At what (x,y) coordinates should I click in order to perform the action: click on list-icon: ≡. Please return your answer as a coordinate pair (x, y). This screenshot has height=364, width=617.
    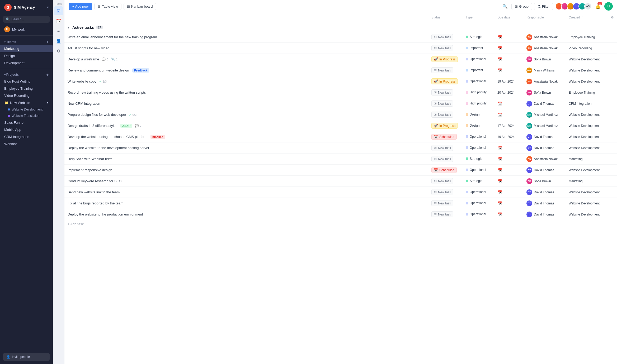
    Looking at the image, I should click on (59, 31).